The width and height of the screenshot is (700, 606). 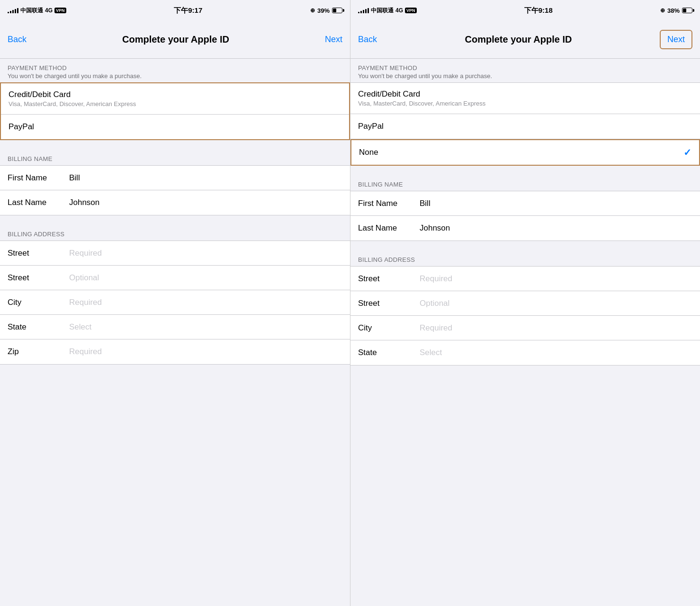 I want to click on spacer-1-right, so click(x=525, y=170).